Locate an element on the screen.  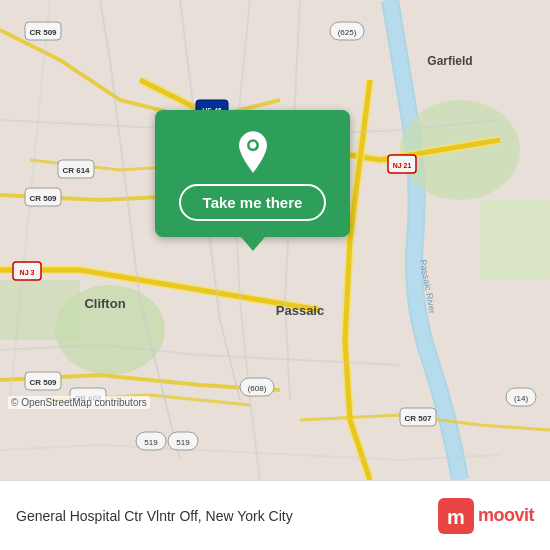
svg-text: (608) is located at coordinates (258, 388).